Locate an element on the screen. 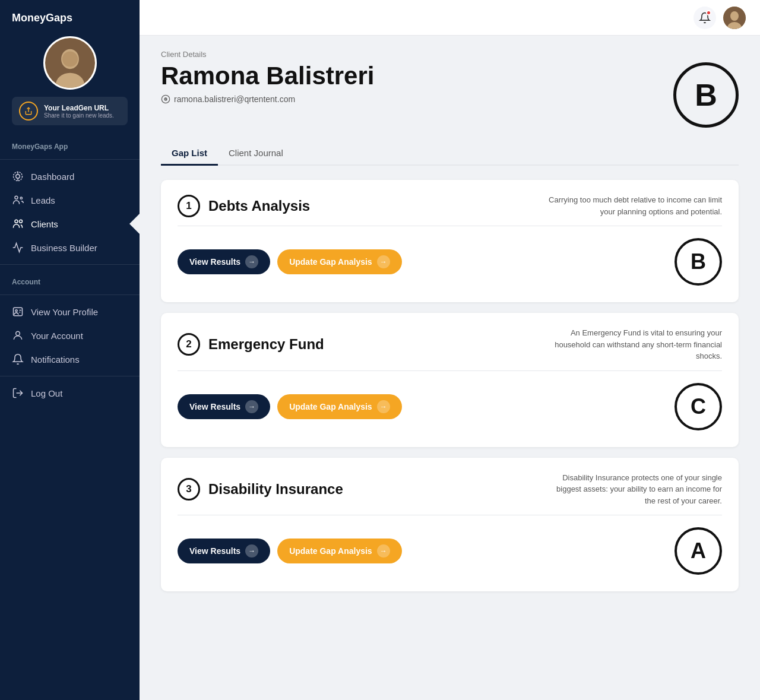  email-icon is located at coordinates (166, 99).